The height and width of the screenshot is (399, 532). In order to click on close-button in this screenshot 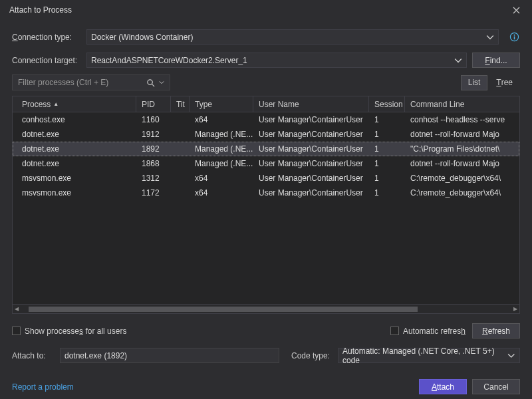, I will do `click(516, 10)`.